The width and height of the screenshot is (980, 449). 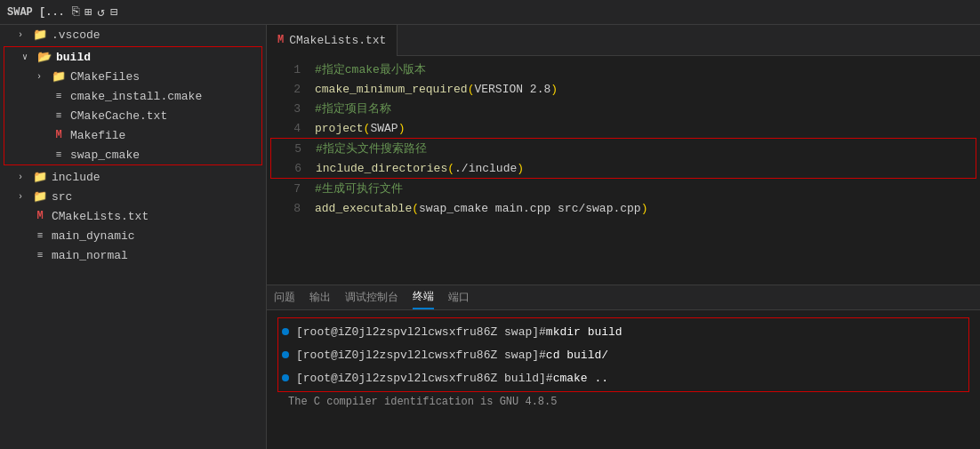 What do you see at coordinates (285, 355) in the screenshot?
I see `terminal-dot-icon` at bounding box center [285, 355].